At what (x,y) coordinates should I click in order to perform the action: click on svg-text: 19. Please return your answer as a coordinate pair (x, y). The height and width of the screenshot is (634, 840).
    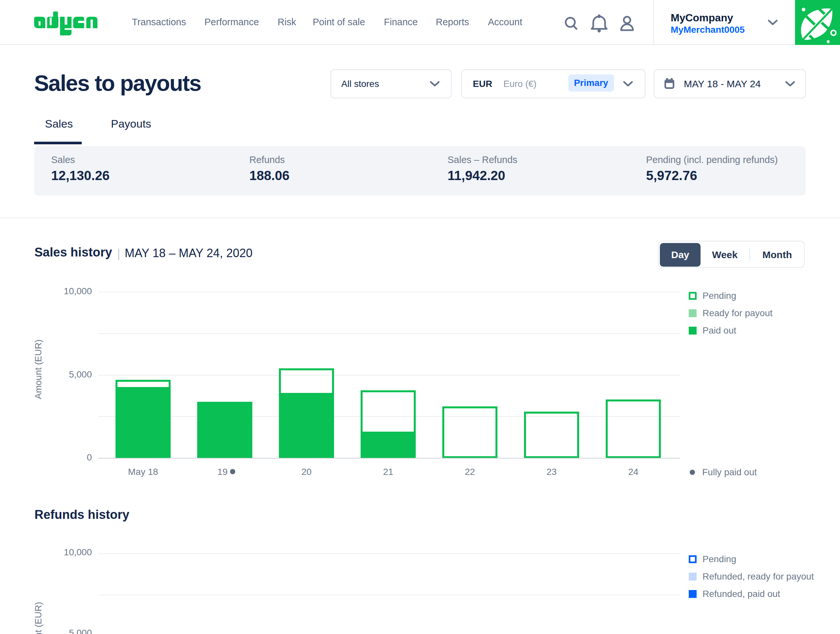
    Looking at the image, I should click on (223, 472).